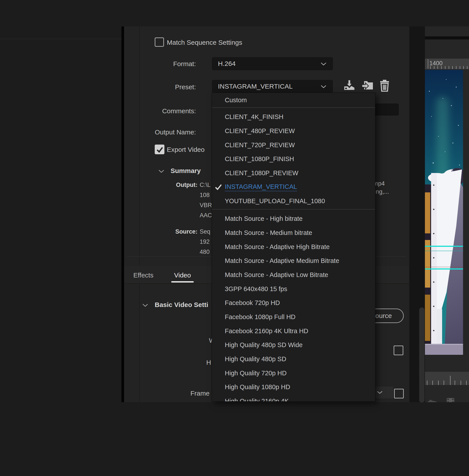  What do you see at coordinates (428, 64) in the screenshot?
I see `ruler-major-tick` at bounding box center [428, 64].